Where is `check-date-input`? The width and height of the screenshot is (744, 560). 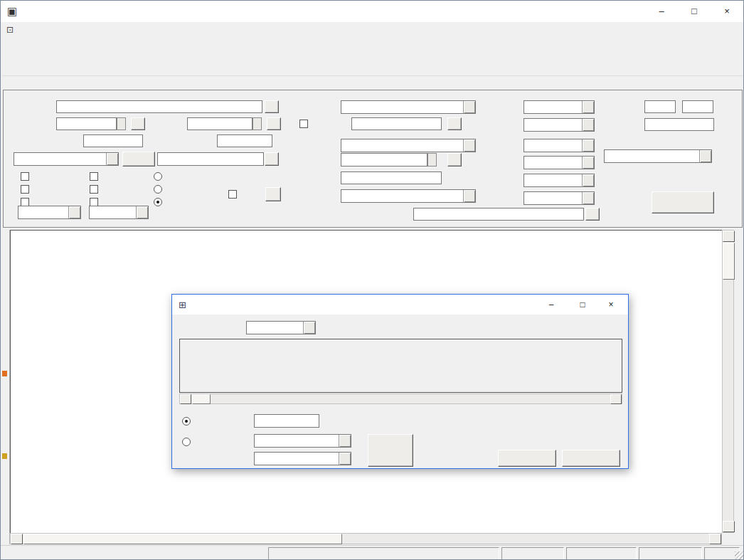 check-date-input is located at coordinates (287, 421).